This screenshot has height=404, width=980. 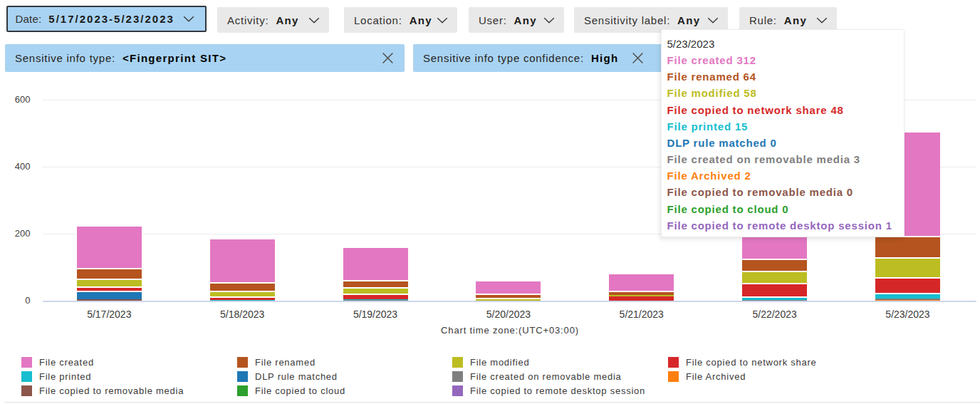 What do you see at coordinates (242, 315) in the screenshot?
I see `x-axis-tick-label: 5/18/2023` at bounding box center [242, 315].